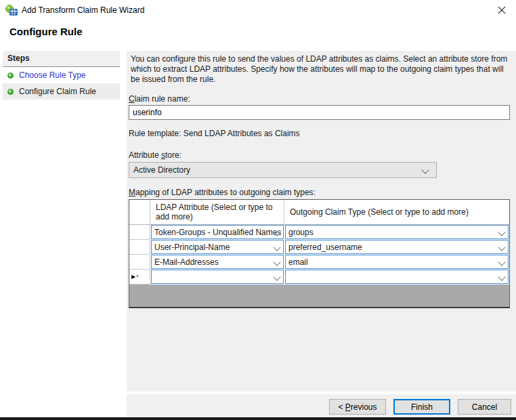 Image resolution: width=516 pixels, height=420 pixels. I want to click on outgoing-claim-type-combobox: email, so click(397, 261).